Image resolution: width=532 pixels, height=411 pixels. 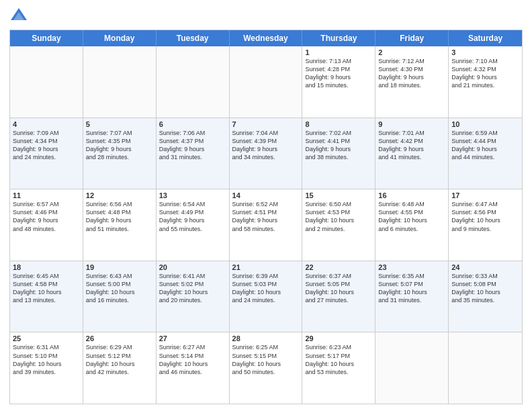 I want to click on day-cell-4: 4Sunrise: 7:09 AMSunset: 4:34 PMDaylight…, so click(x=47, y=154).